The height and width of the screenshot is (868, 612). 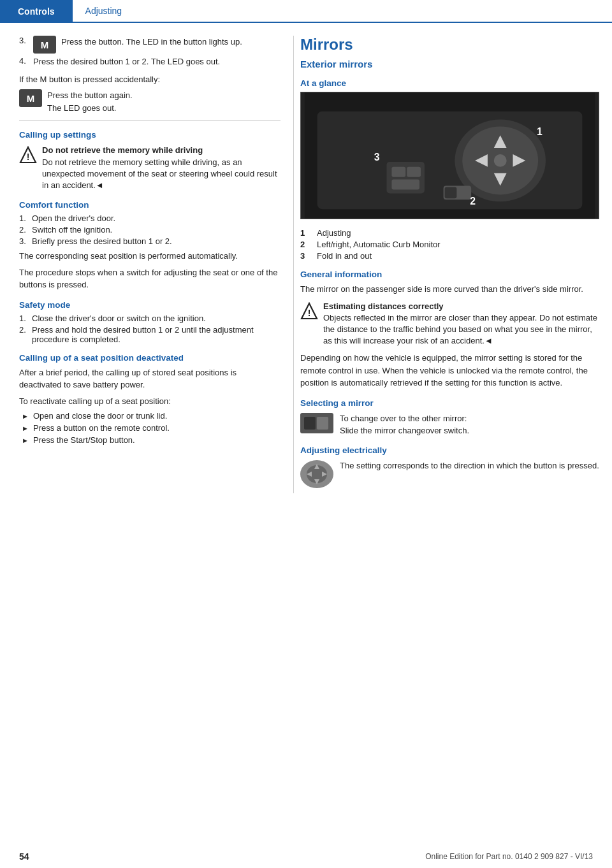 What do you see at coordinates (150, 305) in the screenshot?
I see `safety-mode-title: Safety mode` at bounding box center [150, 305].